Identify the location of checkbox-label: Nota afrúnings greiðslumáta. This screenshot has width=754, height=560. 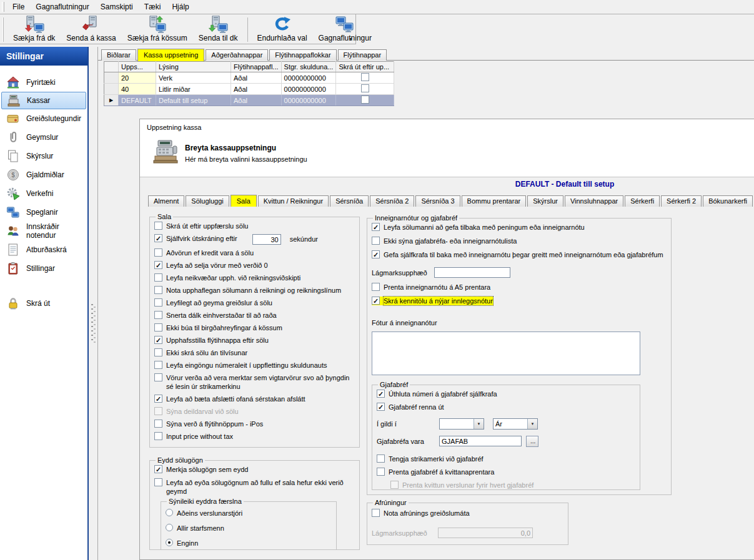
(427, 513).